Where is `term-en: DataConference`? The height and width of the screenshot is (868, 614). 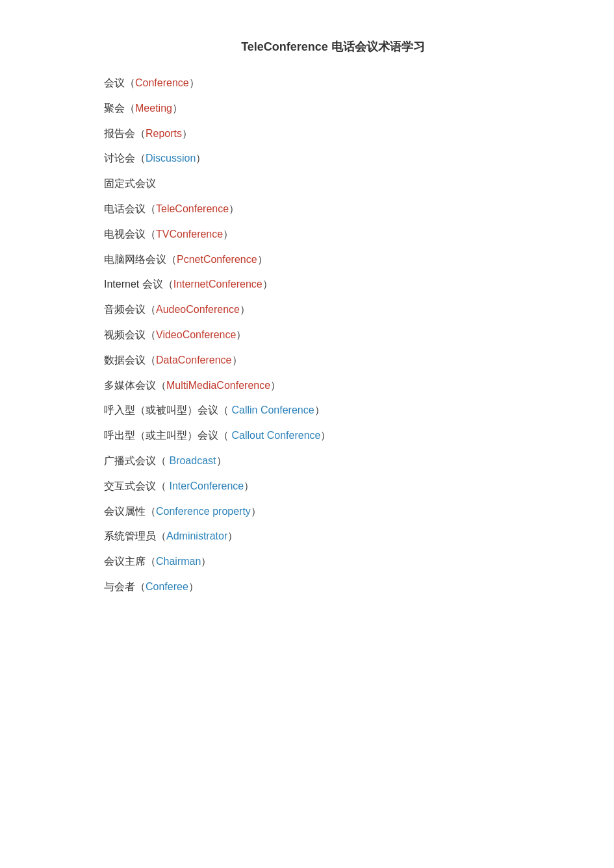 term-en: DataConference is located at coordinates (194, 360).